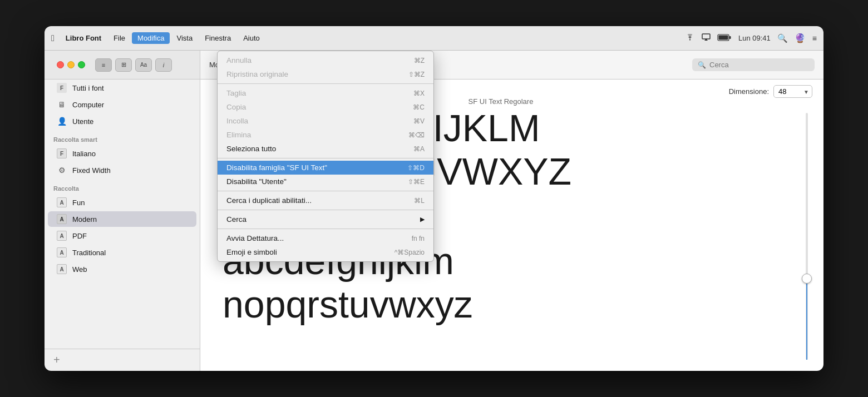  What do you see at coordinates (793, 91) in the screenshot?
I see `size-select-wrapper: 48 24 36 60 72 ▼` at bounding box center [793, 91].